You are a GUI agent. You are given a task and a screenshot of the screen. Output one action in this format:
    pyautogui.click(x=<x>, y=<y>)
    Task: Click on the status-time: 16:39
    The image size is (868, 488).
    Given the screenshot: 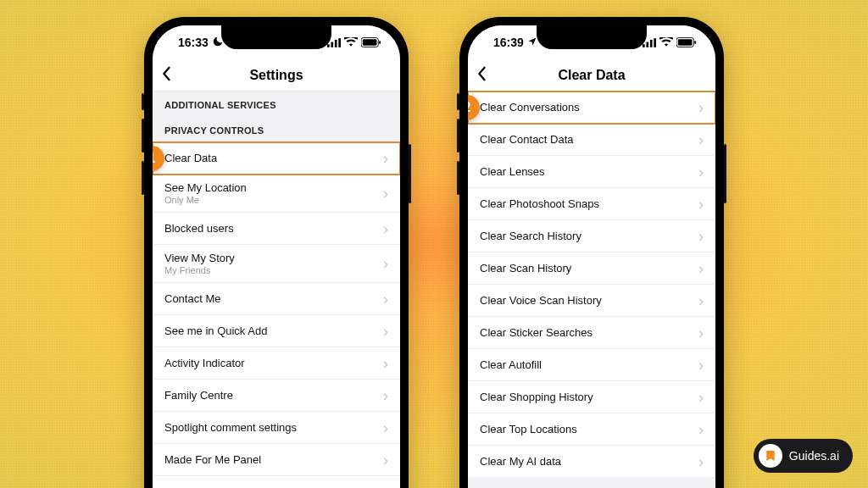 What is the action you would take?
    pyautogui.click(x=509, y=42)
    